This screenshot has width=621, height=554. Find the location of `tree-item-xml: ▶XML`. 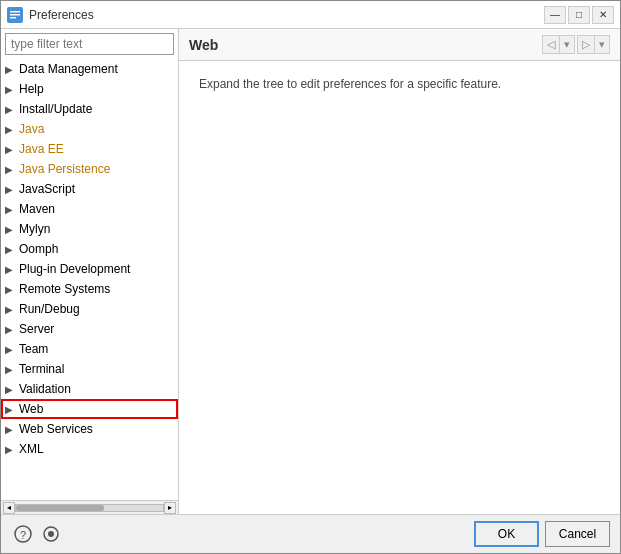

tree-item-xml: ▶XML is located at coordinates (90, 449).